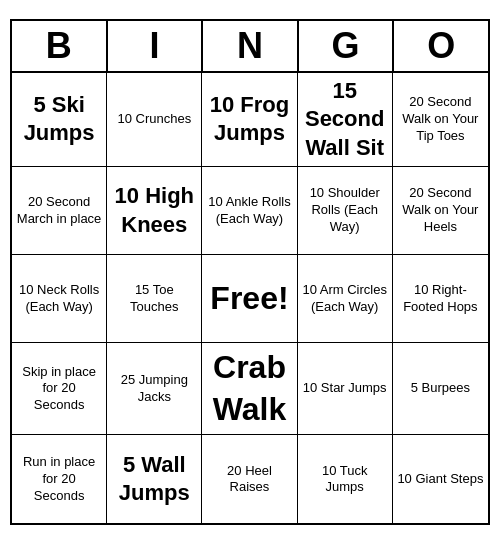 The width and height of the screenshot is (500, 544). What do you see at coordinates (250, 389) in the screenshot?
I see `bingo-cell-17: Crab Walk` at bounding box center [250, 389].